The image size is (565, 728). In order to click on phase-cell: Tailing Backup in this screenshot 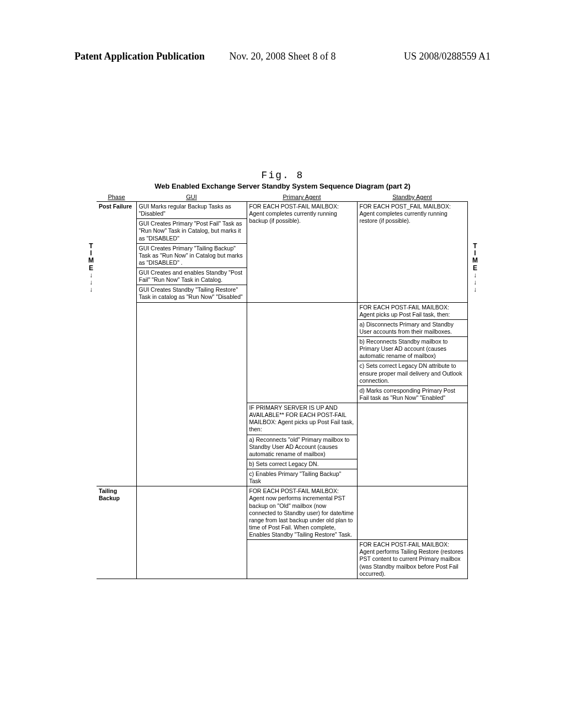, I will do `click(116, 533)`.